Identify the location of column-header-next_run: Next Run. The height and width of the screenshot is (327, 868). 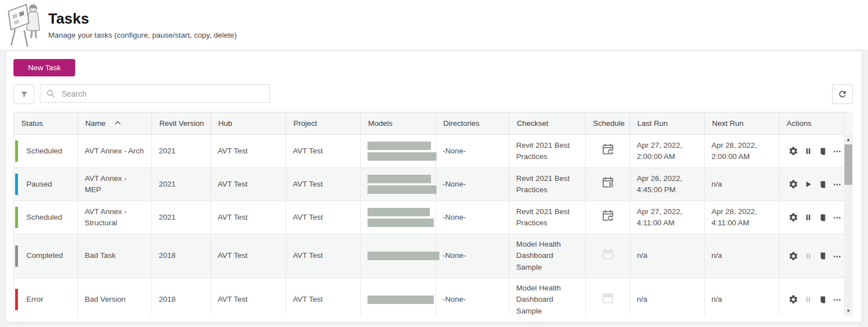
(742, 124).